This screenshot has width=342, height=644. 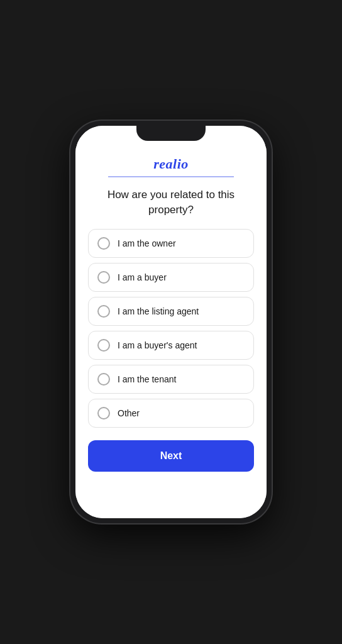 What do you see at coordinates (171, 311) in the screenshot?
I see `option-listing-agent: I am the listing agent` at bounding box center [171, 311].